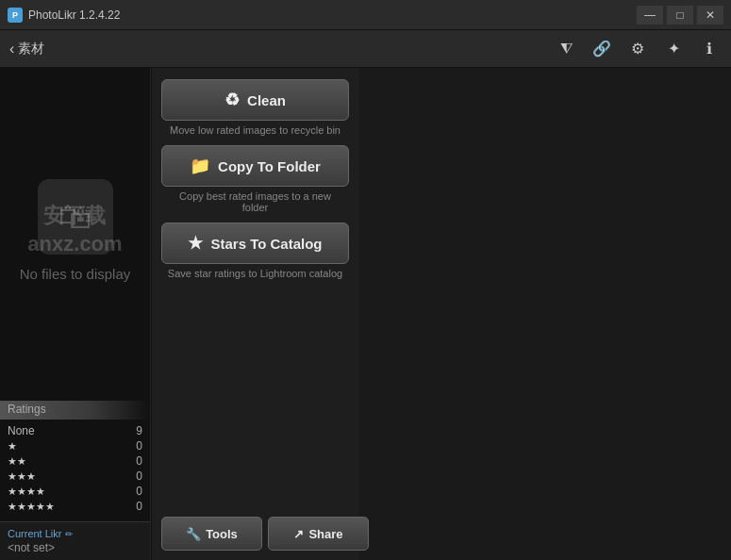  Describe the element at coordinates (266, 243) in the screenshot. I see `stars-catalog-label: Stars To Catalog` at that location.